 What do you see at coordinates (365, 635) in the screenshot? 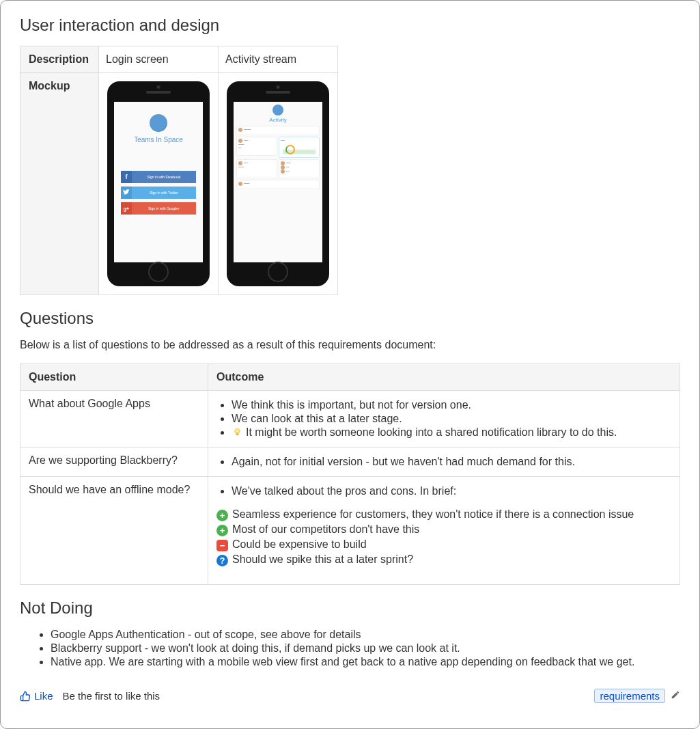
I see `list-item: Google Apps Authentication - out of scop…` at bounding box center [365, 635].